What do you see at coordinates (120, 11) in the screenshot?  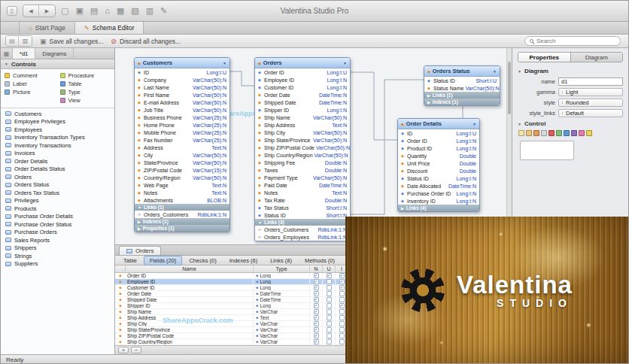 I see `new-table-icon: ▦` at bounding box center [120, 11].